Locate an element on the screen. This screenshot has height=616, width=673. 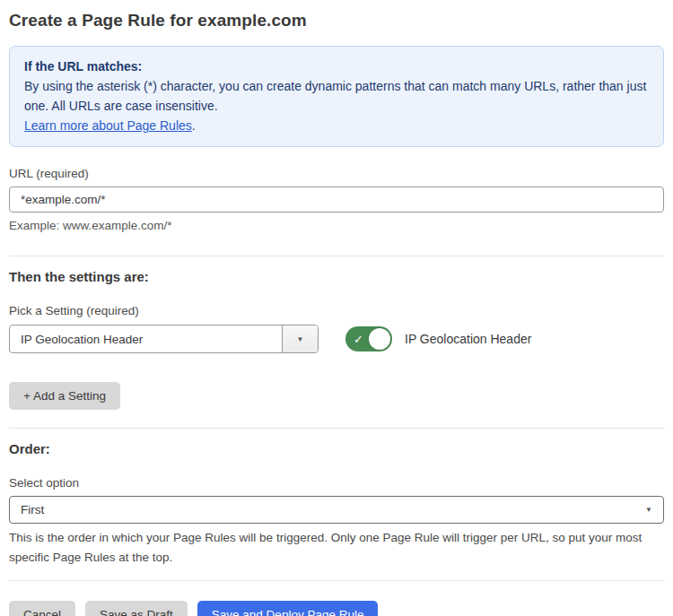
setting-select: IP Geolocation Header ▼ is located at coordinates (163, 339).